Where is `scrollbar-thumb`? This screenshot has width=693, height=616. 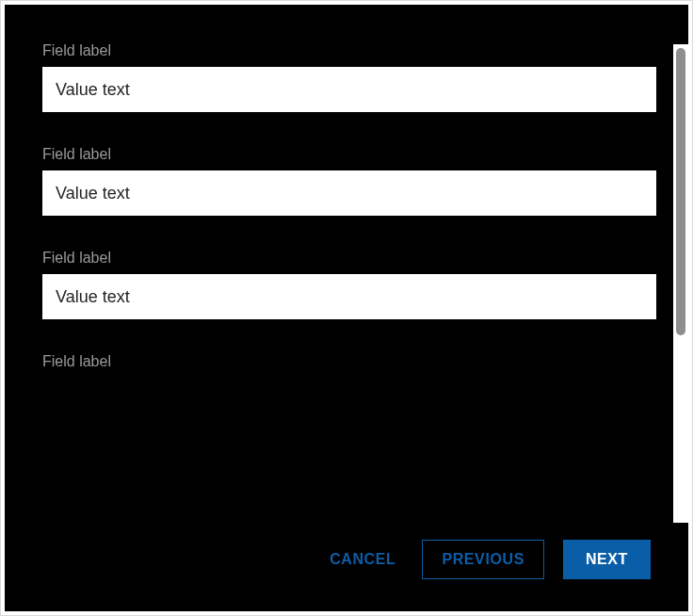
scrollbar-thumb is located at coordinates (681, 192).